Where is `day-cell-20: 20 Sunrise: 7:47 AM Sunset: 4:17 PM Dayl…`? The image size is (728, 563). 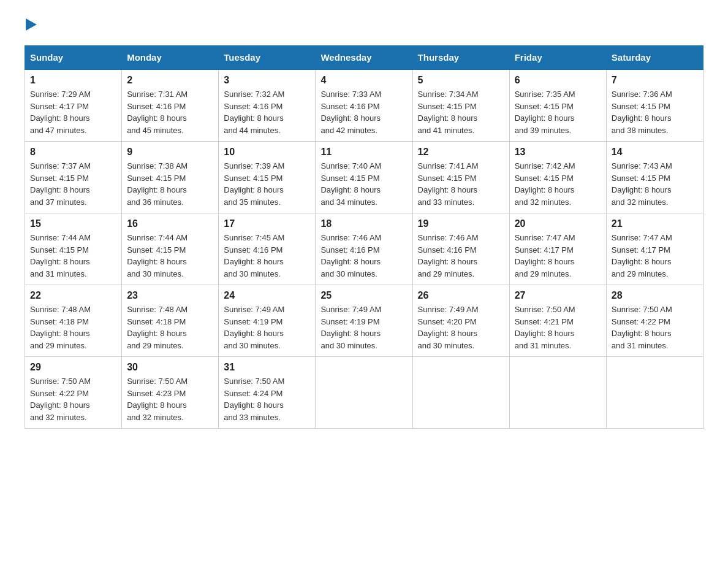
day-cell-20: 20 Sunrise: 7:47 AM Sunset: 4:17 PM Dayl… is located at coordinates (558, 249).